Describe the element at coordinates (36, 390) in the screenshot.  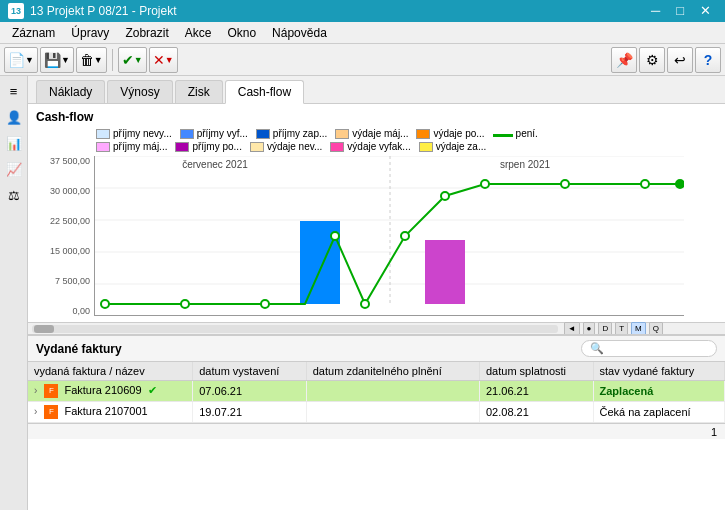
I see `expand-icon-1: ›` at that location.